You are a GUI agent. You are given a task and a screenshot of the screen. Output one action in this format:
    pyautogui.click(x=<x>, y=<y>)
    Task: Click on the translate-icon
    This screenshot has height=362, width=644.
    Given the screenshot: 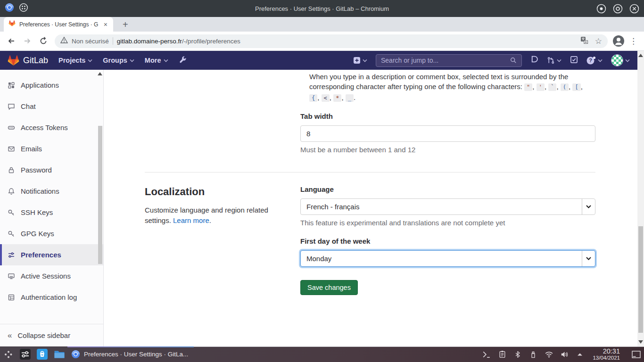 What is the action you would take?
    pyautogui.click(x=585, y=41)
    